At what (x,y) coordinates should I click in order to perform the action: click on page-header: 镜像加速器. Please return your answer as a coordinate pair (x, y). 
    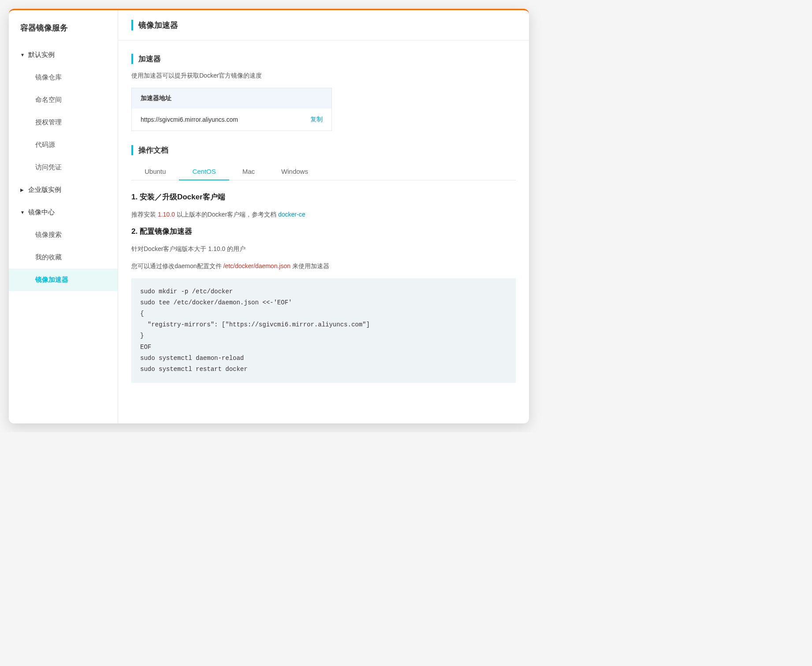
    Looking at the image, I should click on (324, 26).